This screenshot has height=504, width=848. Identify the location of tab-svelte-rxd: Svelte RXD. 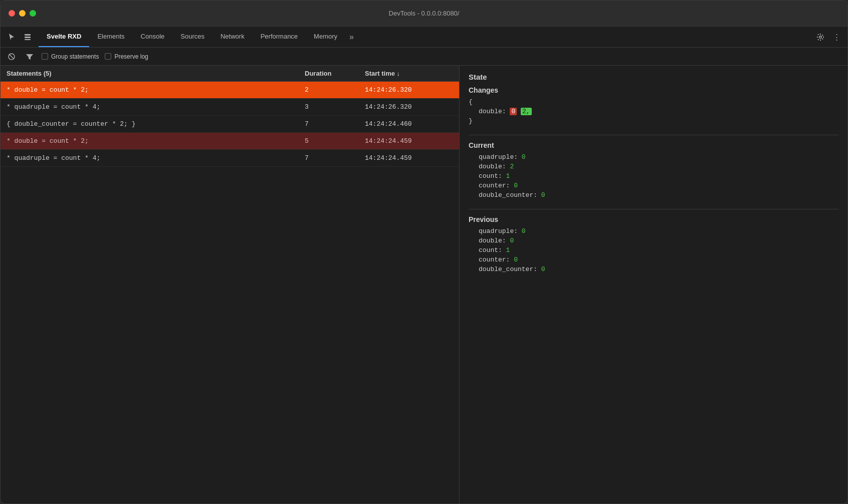
(64, 37).